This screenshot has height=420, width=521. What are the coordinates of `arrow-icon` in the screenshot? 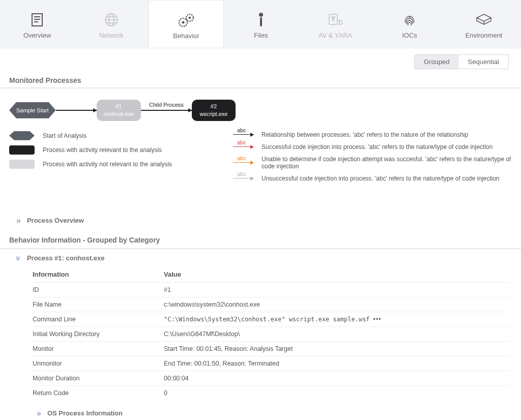 It's located at (76, 110).